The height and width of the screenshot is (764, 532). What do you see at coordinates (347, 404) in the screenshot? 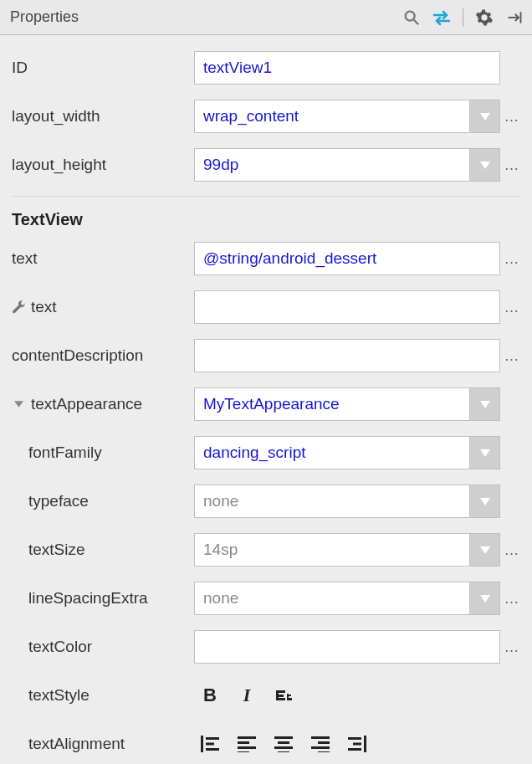
I see `combo-textappearance` at bounding box center [347, 404].